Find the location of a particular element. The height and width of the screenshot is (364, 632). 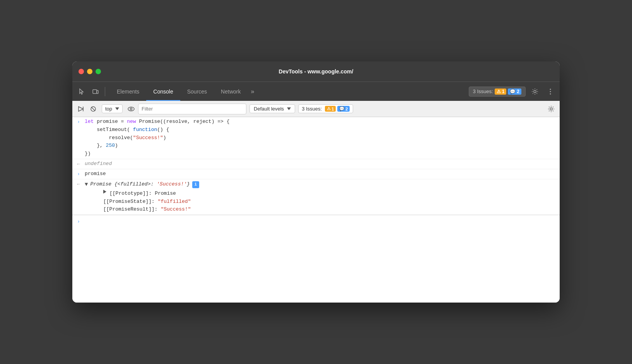

issues-info-badge: 💬 2 is located at coordinates (514, 92).